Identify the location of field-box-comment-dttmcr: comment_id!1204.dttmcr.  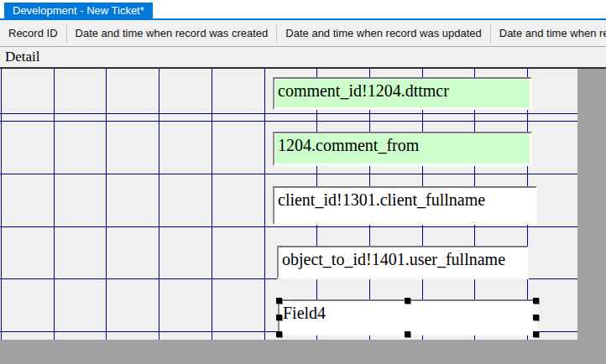
(403, 94).